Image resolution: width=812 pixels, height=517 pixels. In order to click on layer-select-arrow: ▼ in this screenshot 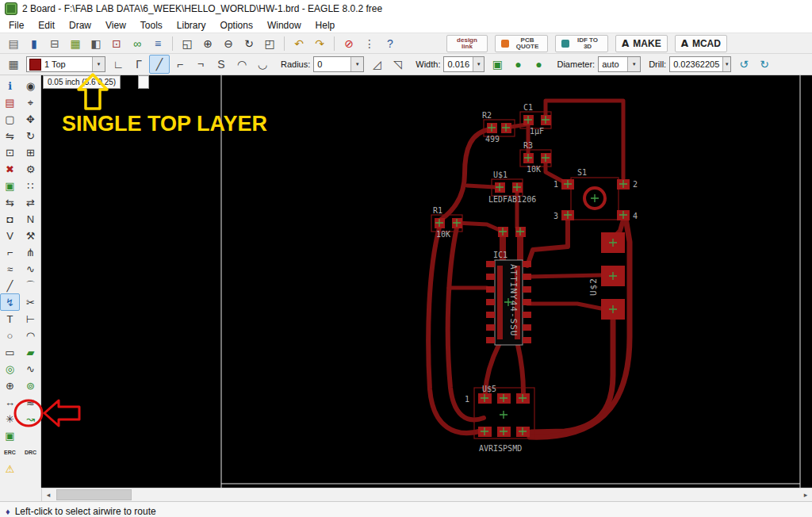, I will do `click(98, 64)`.